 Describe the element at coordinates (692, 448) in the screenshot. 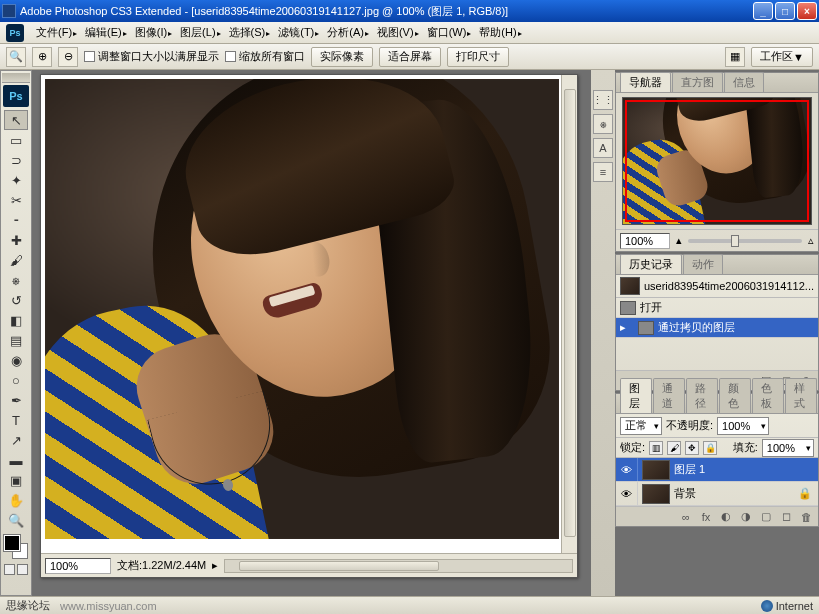

I see `lock-position-icon: ✥` at that location.